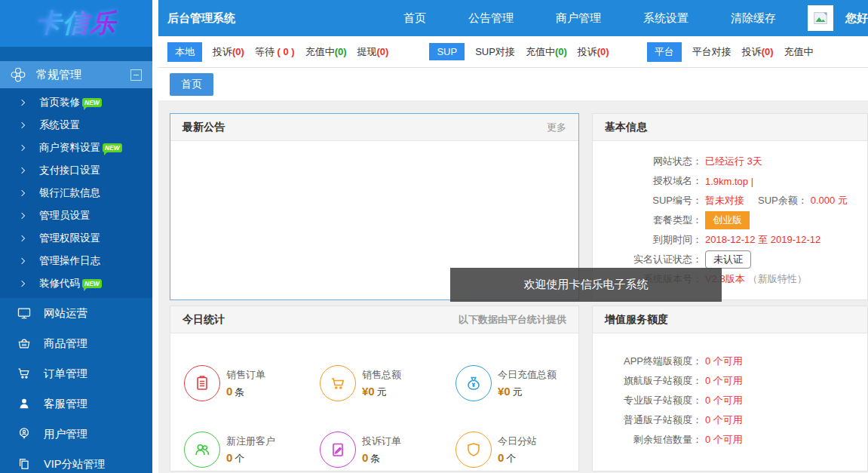  What do you see at coordinates (373, 52) in the screenshot?
I see `local-withdraw: 提现(0)` at bounding box center [373, 52].